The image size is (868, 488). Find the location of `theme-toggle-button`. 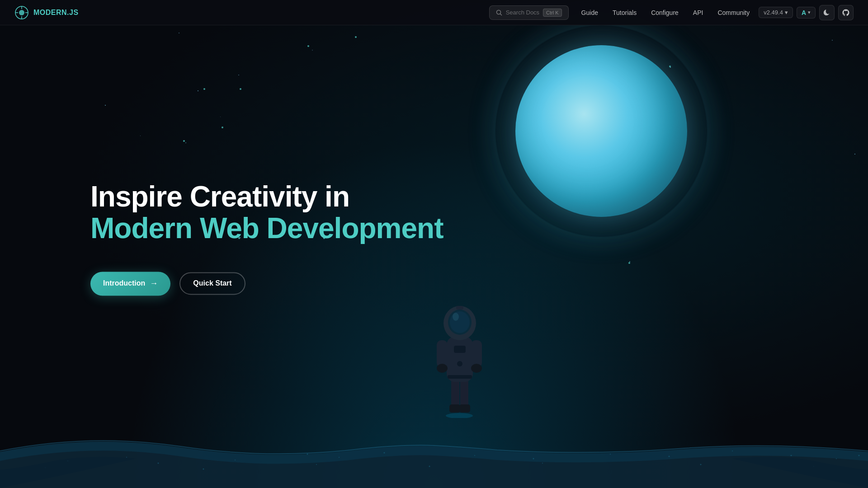

theme-toggle-button is located at coordinates (827, 13).